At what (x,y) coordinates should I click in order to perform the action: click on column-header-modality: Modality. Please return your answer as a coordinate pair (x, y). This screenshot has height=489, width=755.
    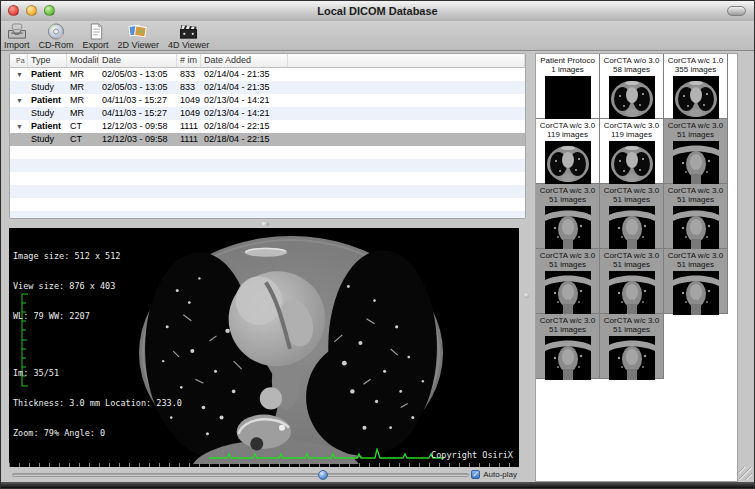
    Looking at the image, I should click on (83, 60).